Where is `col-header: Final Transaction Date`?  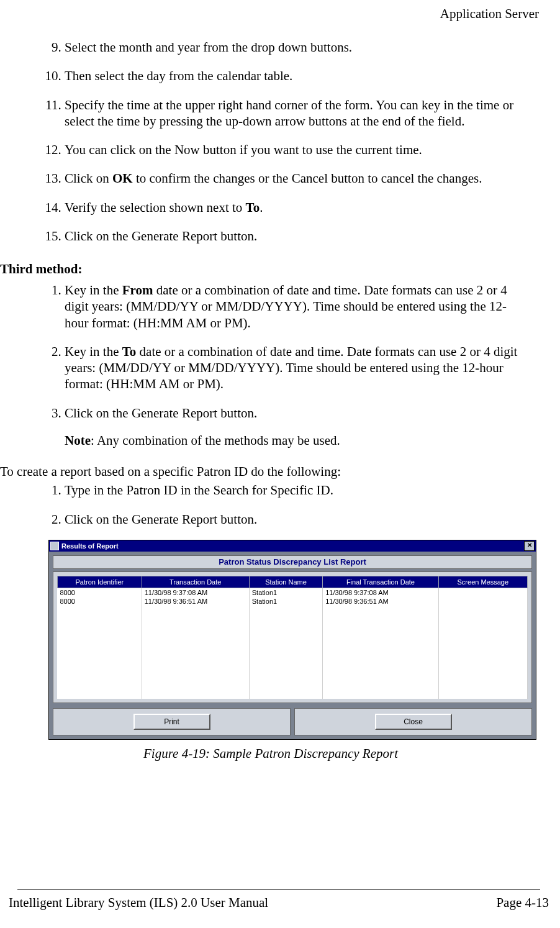
col-header: Final Transaction Date is located at coordinates (381, 581).